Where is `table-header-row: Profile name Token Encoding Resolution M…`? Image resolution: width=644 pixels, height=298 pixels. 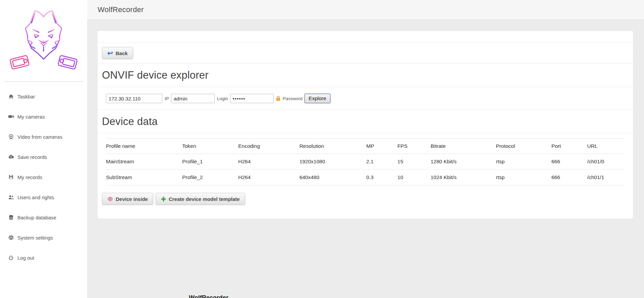 table-header-row: Profile name Token Encoding Resolution M… is located at coordinates (365, 146).